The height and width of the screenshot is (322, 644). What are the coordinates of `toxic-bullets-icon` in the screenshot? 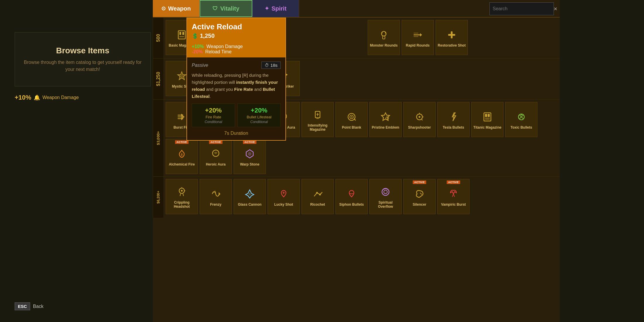 It's located at (521, 117).